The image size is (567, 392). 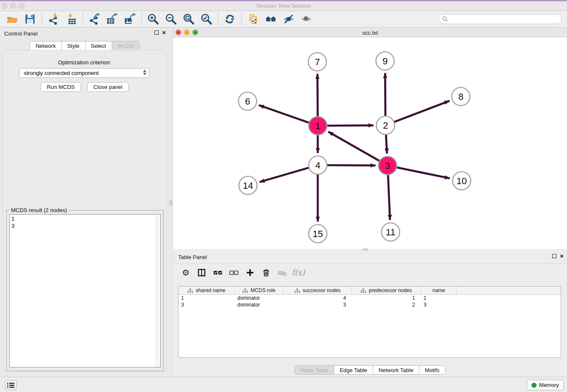 What do you see at coordinates (387, 305) in the screenshot?
I see `table-cell: 2` at bounding box center [387, 305].